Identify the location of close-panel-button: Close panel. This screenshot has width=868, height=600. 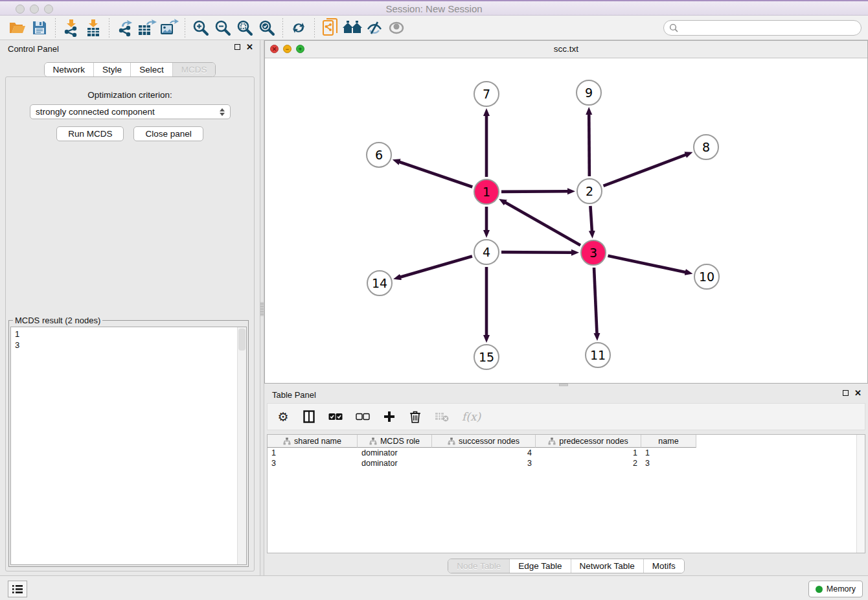
(168, 133).